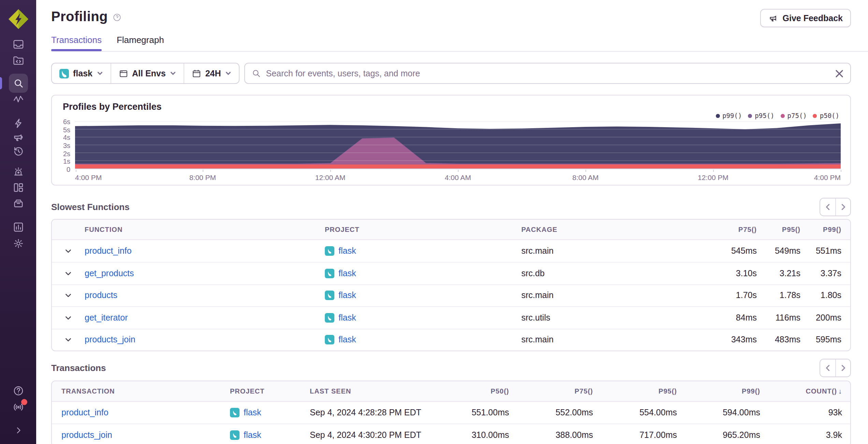 This screenshot has height=444, width=868. I want to click on p75-value: 3.10s, so click(723, 273).